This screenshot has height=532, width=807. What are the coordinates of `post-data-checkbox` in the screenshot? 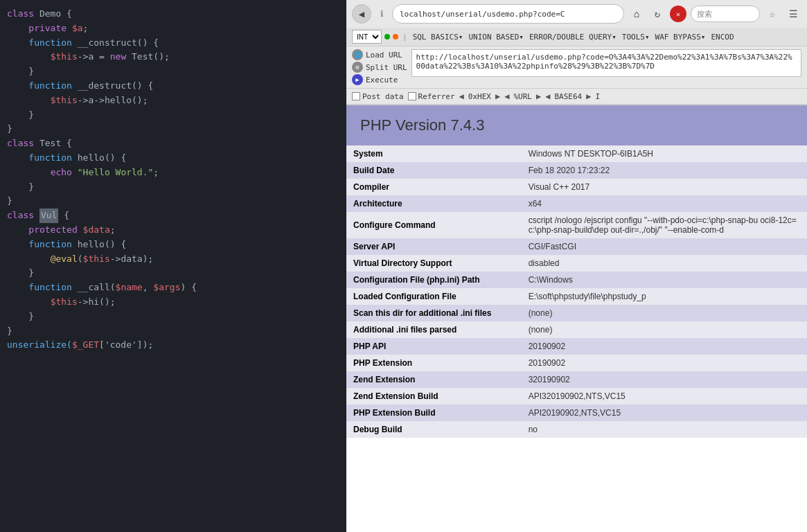 It's located at (356, 96).